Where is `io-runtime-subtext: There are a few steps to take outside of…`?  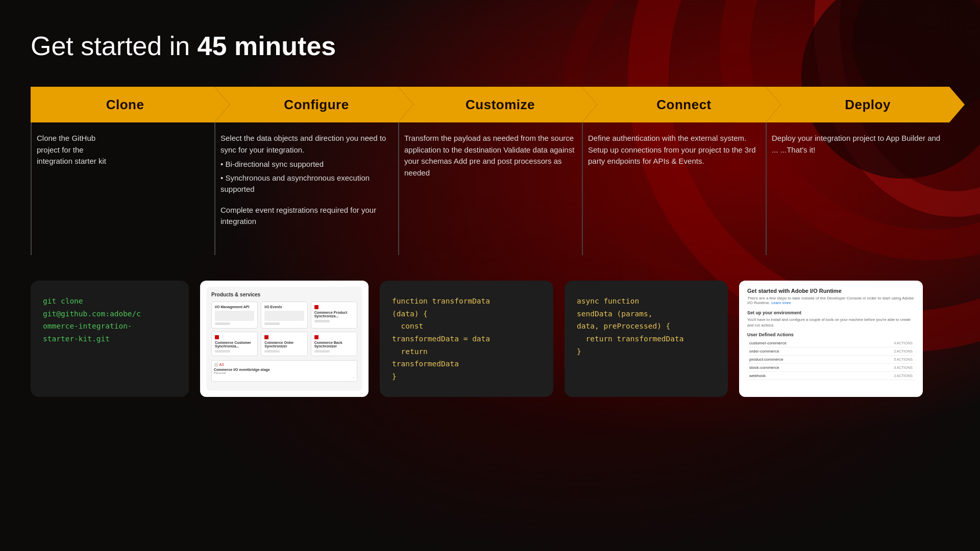 io-runtime-subtext: There are a few steps to take outside of… is located at coordinates (831, 300).